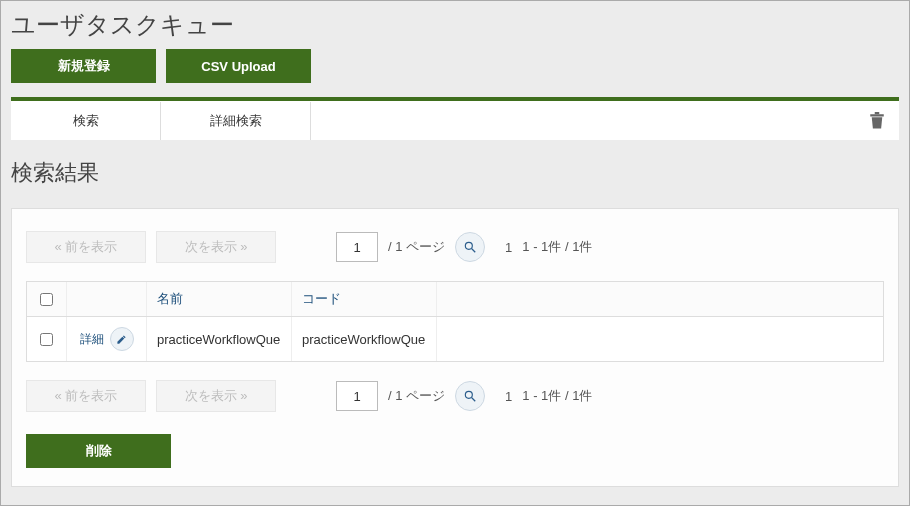 Image resolution: width=910 pixels, height=506 pixels. I want to click on toolbar: 新規登録 CSV Upload, so click(455, 71).